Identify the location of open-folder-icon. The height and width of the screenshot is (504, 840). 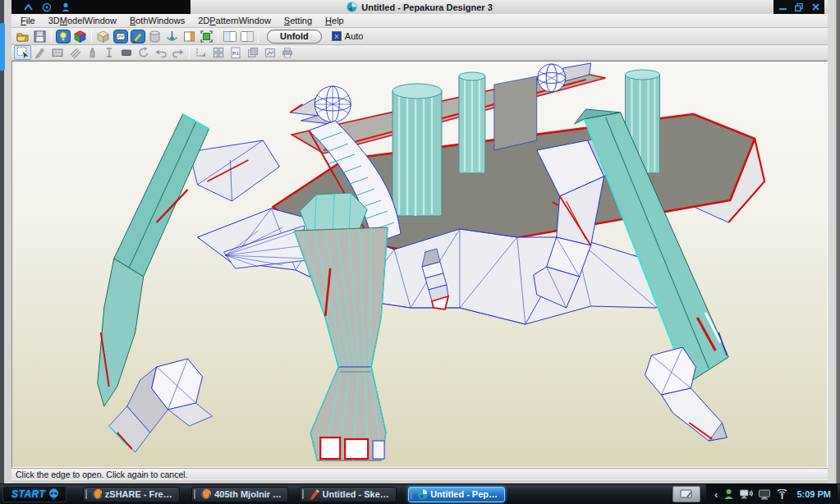
(23, 36).